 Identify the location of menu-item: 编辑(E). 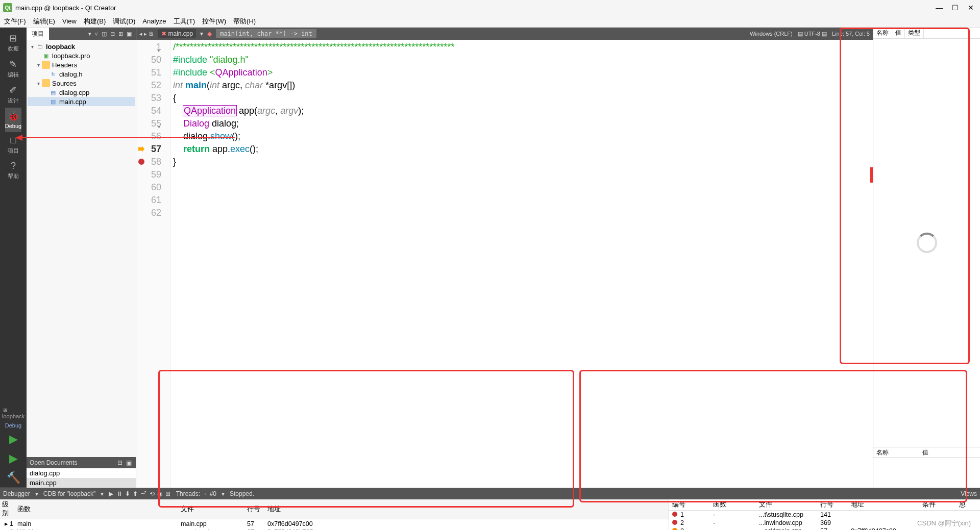
(44, 21).